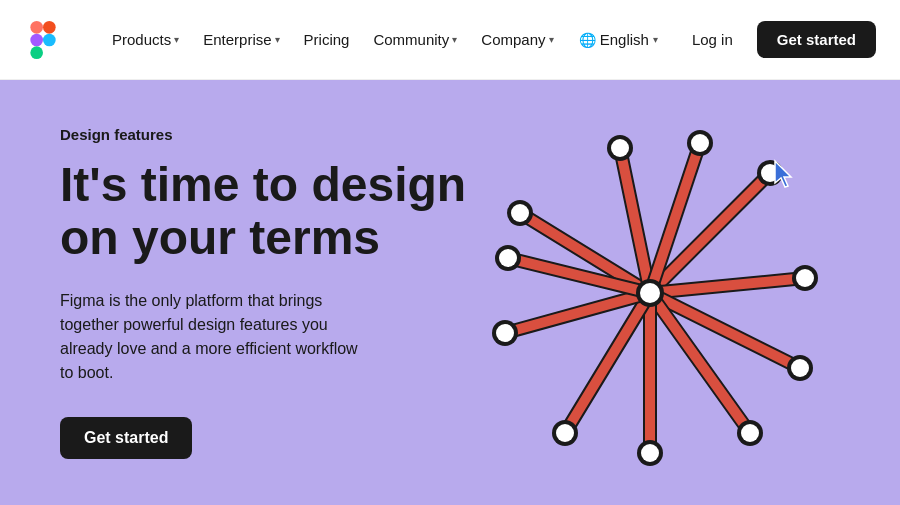 The image size is (900, 505). Describe the element at coordinates (270, 212) in the screenshot. I see `hero-title: It's time to design on your terms` at that location.